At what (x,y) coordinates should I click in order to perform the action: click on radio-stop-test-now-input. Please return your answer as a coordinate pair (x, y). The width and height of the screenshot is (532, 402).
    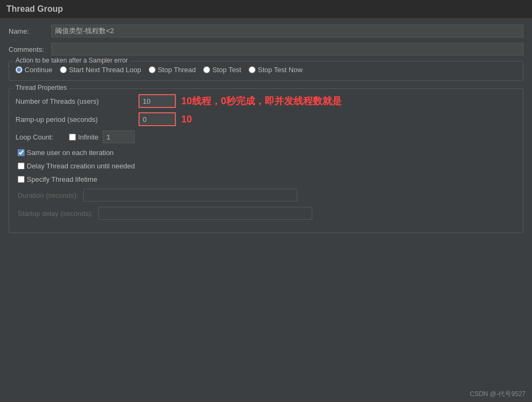
    Looking at the image, I should click on (252, 69).